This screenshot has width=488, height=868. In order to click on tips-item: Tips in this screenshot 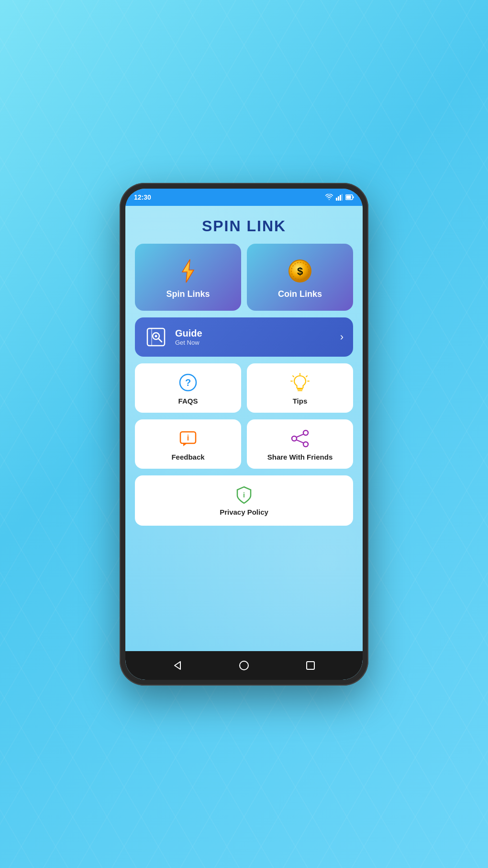, I will do `click(300, 388)`.